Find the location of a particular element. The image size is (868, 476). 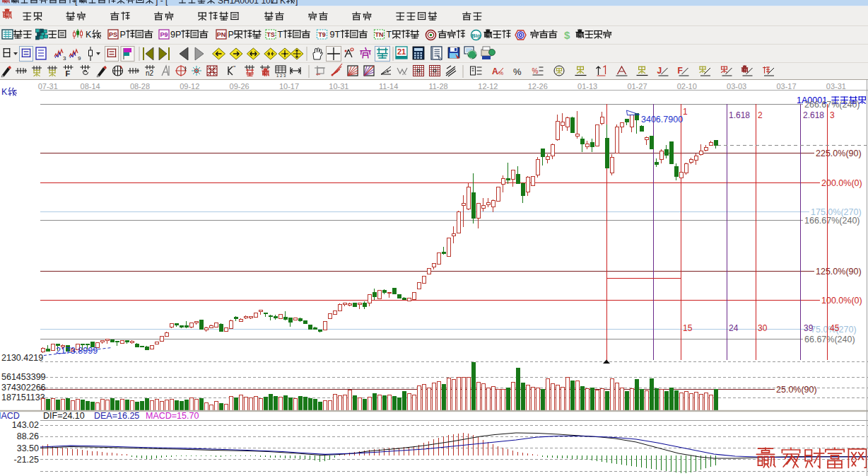

svg-text: MACD is located at coordinates (10, 416).